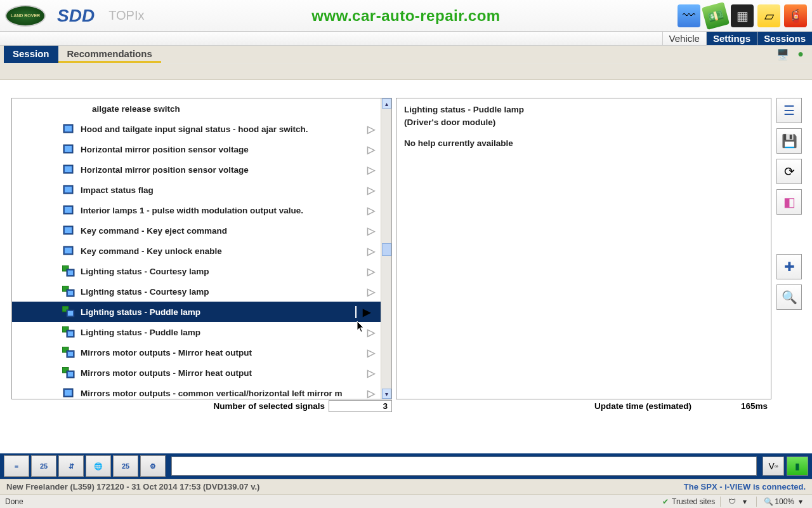  I want to click on chevron-right-icon: ▶, so click(366, 312).